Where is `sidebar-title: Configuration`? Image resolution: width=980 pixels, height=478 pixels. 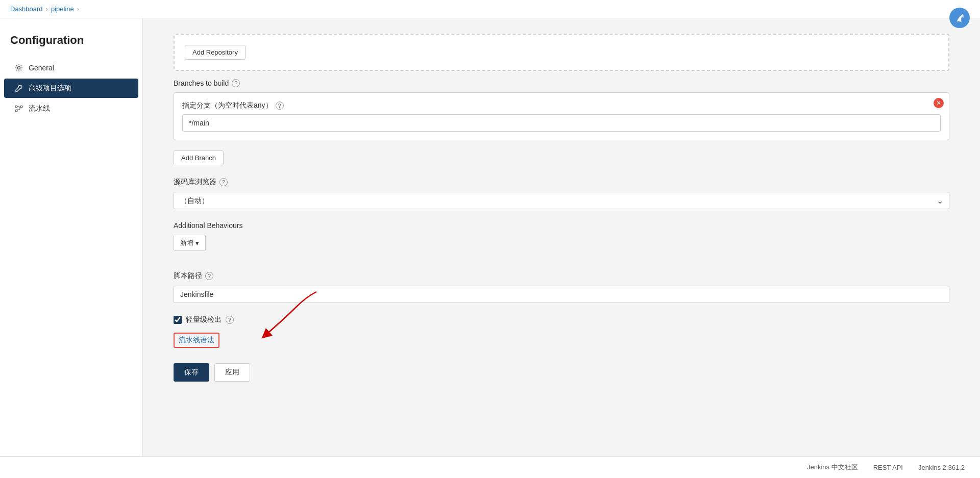 sidebar-title: Configuration is located at coordinates (71, 43).